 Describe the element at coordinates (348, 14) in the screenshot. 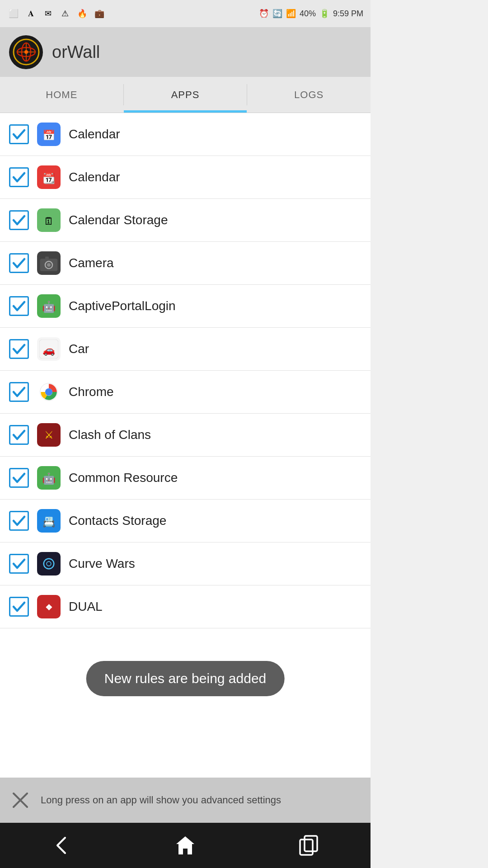

I see `time-text: 9:59 PM` at that location.